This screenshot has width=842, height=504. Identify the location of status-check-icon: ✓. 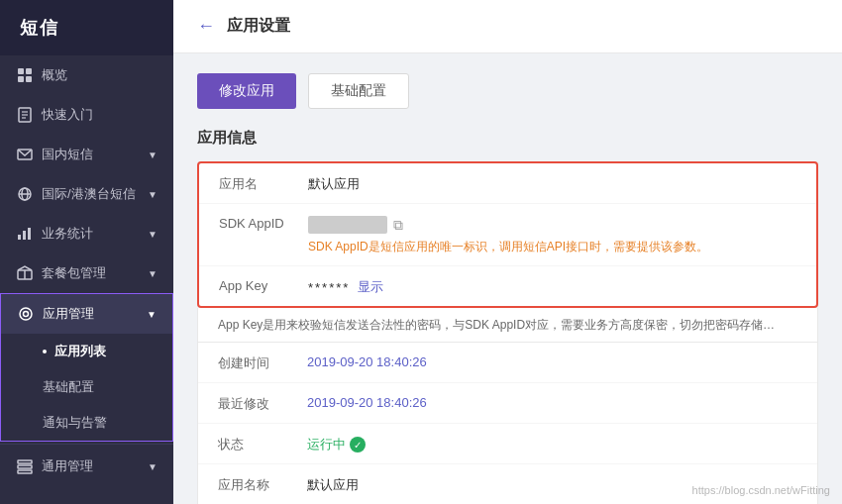
(358, 445).